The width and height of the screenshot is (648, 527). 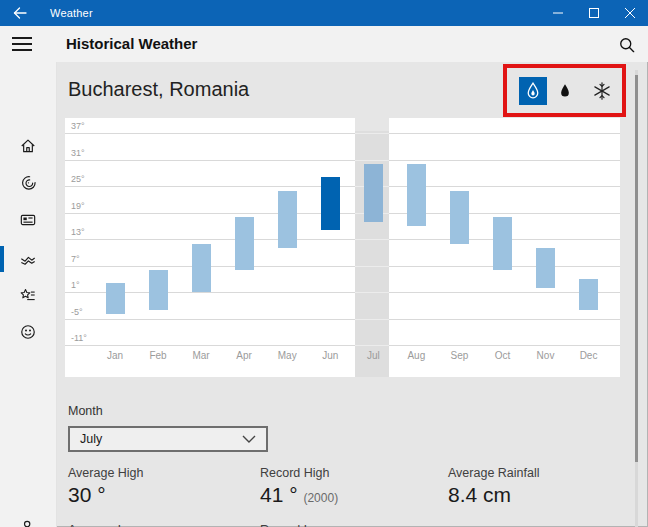 What do you see at coordinates (244, 356) in the screenshot?
I see `x-axis-month-label: Apr` at bounding box center [244, 356].